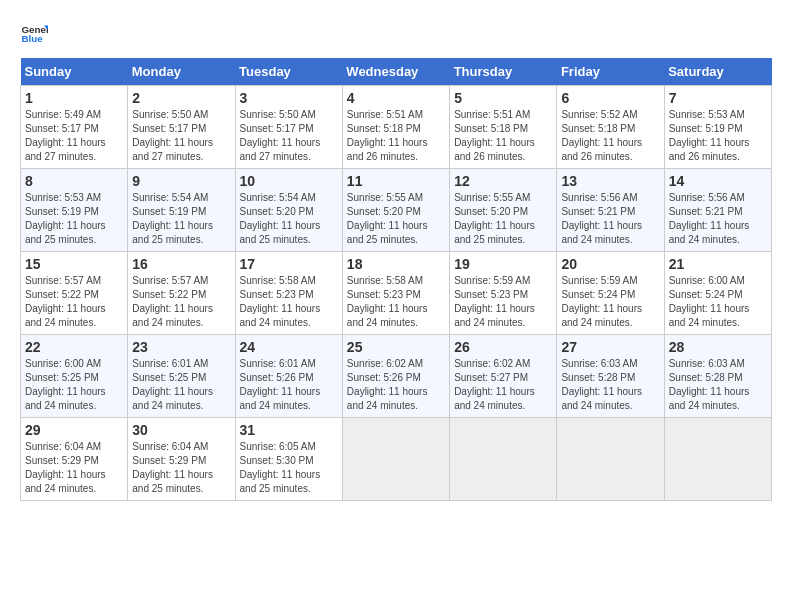 Image resolution: width=792 pixels, height=612 pixels. I want to click on day-number: 29, so click(74, 430).